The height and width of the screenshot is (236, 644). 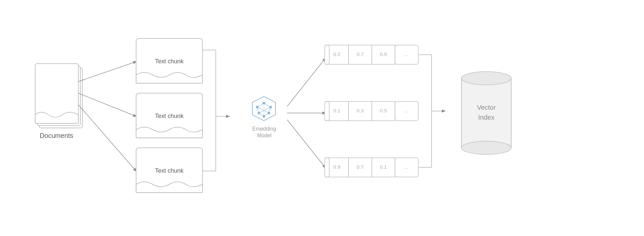 I want to click on svg-text: Emedding, so click(x=264, y=129).